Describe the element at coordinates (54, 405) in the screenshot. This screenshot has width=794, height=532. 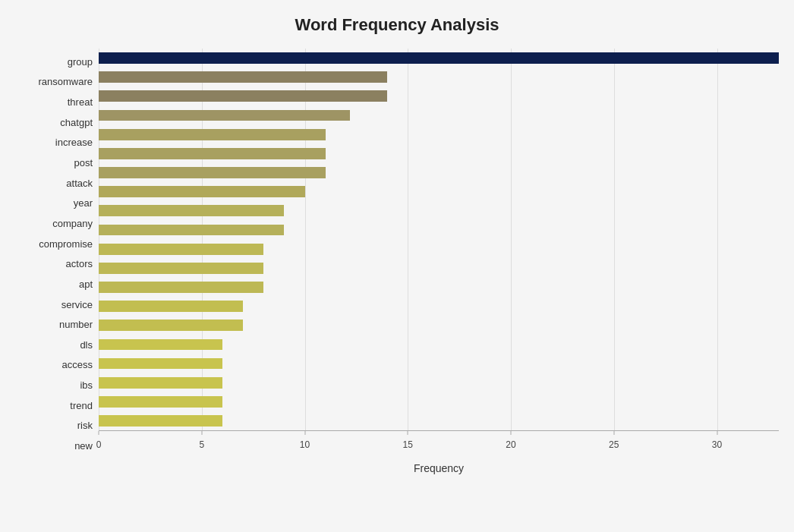
I see `y-label: trend` at that location.